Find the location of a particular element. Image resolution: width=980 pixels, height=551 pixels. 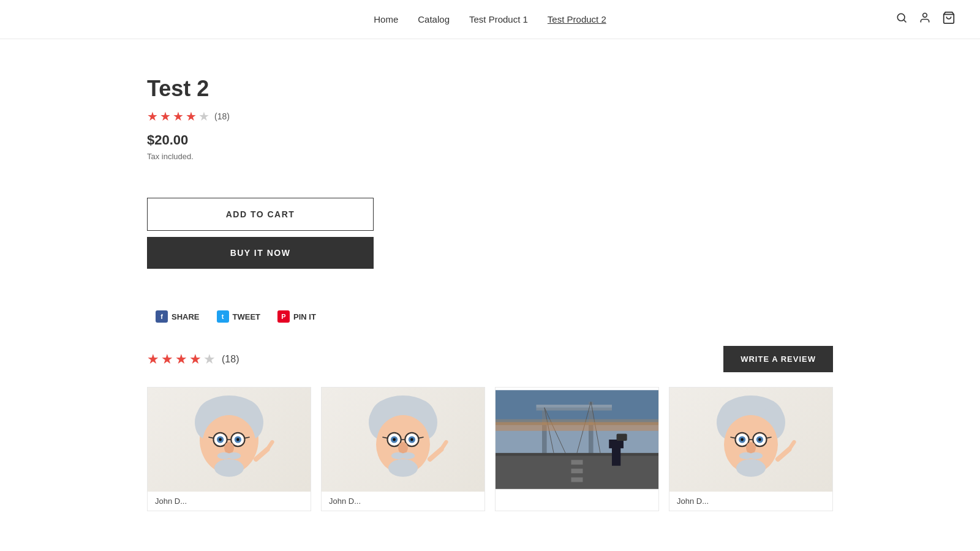

header-icons is located at coordinates (925, 20).